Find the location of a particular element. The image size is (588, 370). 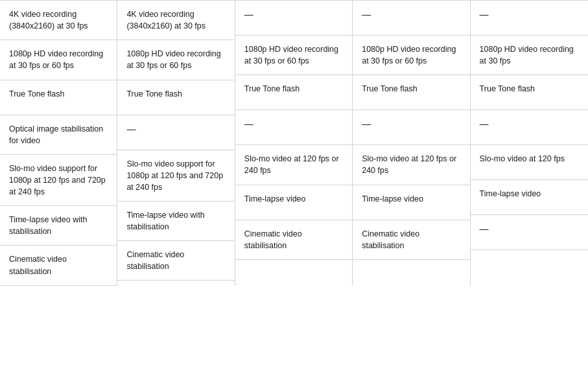

cell-content: Slo-mo video at 120 fps is located at coordinates (523, 159).